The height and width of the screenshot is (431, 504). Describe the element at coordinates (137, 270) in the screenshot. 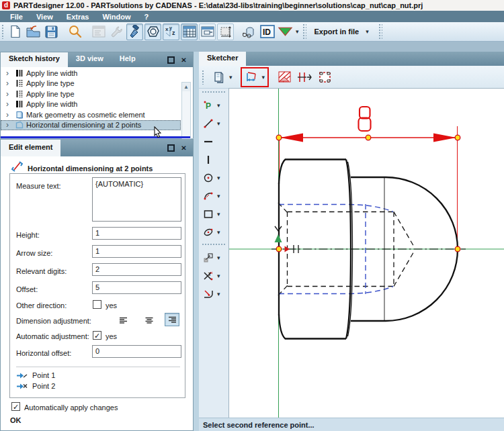

I see `relevant-digits-input: 2` at that location.